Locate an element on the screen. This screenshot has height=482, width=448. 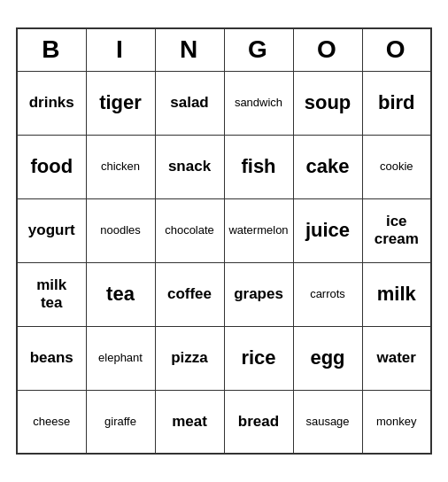
cell-1-3: fish is located at coordinates (259, 167).